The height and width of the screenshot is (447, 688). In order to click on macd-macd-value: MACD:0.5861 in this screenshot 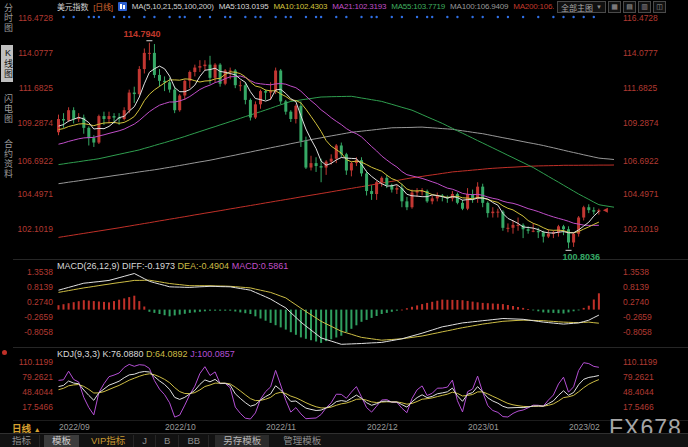, I will do `click(260, 266)`.